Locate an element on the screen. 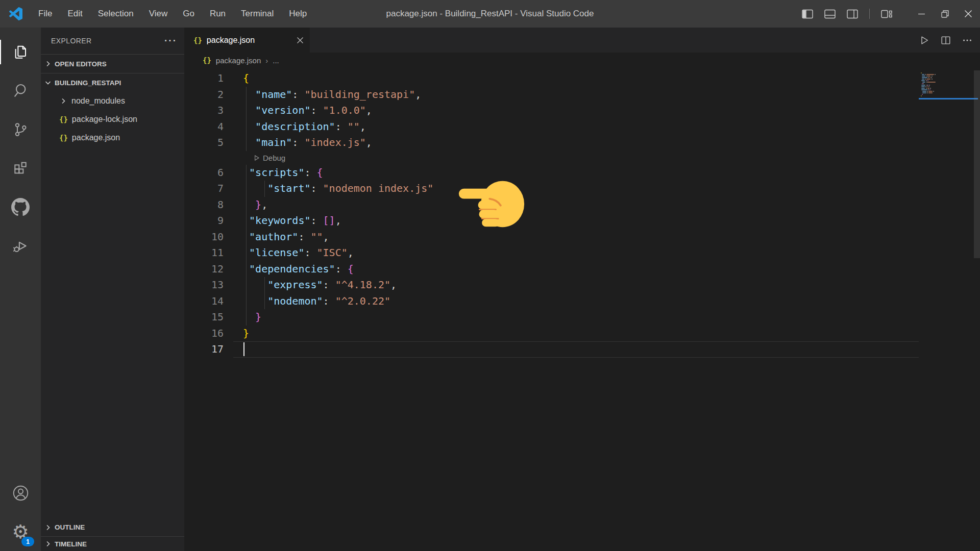 Image resolution: width=980 pixels, height=551 pixels. chevron-down-icon is located at coordinates (48, 83).